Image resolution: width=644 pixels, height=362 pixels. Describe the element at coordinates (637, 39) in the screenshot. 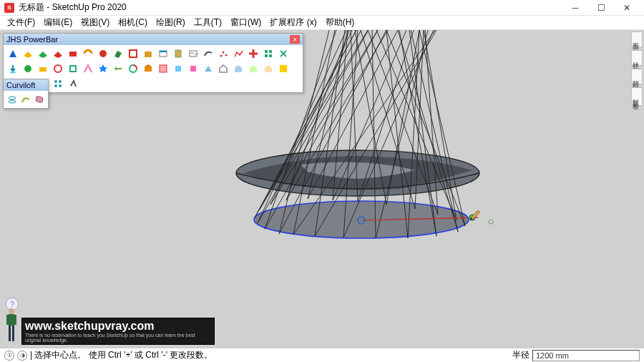

I see `tray-tab-layers: 图层` at that location.